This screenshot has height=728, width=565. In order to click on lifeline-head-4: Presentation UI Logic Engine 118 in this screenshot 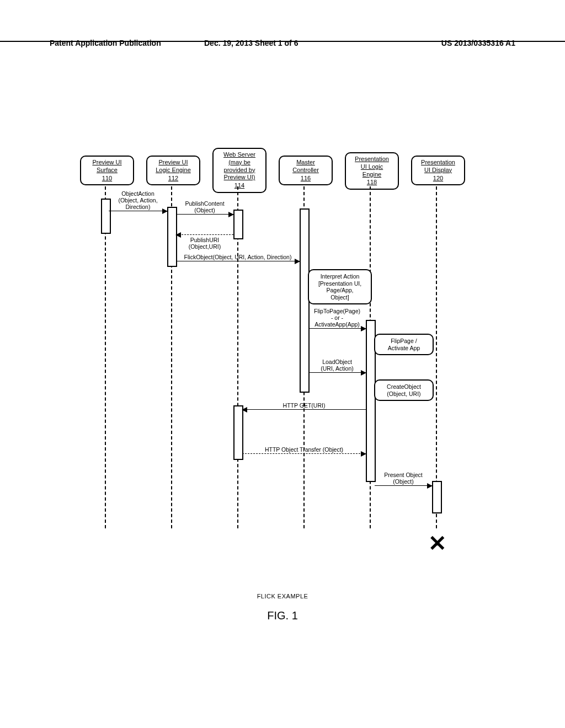, I will do `click(372, 171)`.